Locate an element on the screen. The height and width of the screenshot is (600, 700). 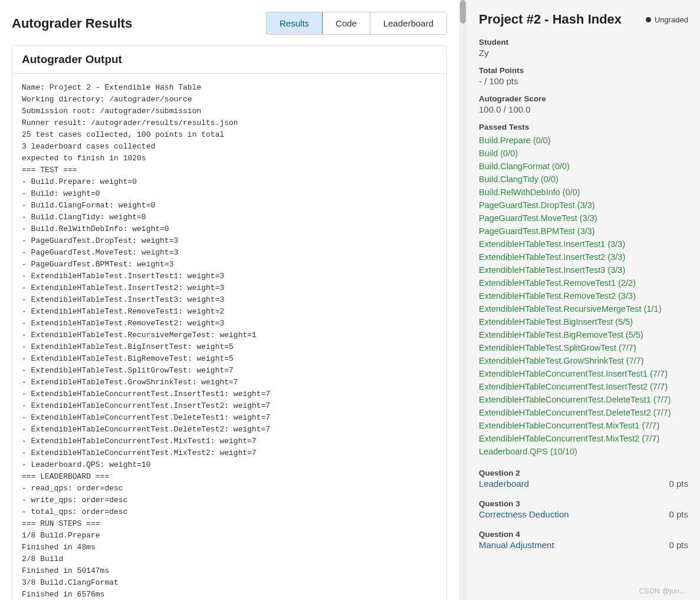
tab-code: Code is located at coordinates (346, 24).